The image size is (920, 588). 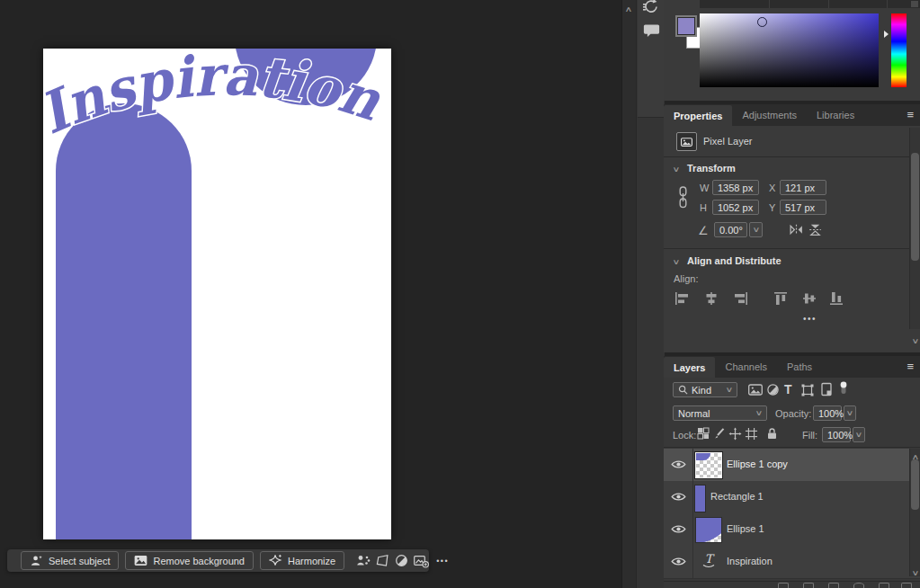 What do you see at coordinates (719, 414) in the screenshot?
I see `blend-mode-select: Normal ∨` at bounding box center [719, 414].